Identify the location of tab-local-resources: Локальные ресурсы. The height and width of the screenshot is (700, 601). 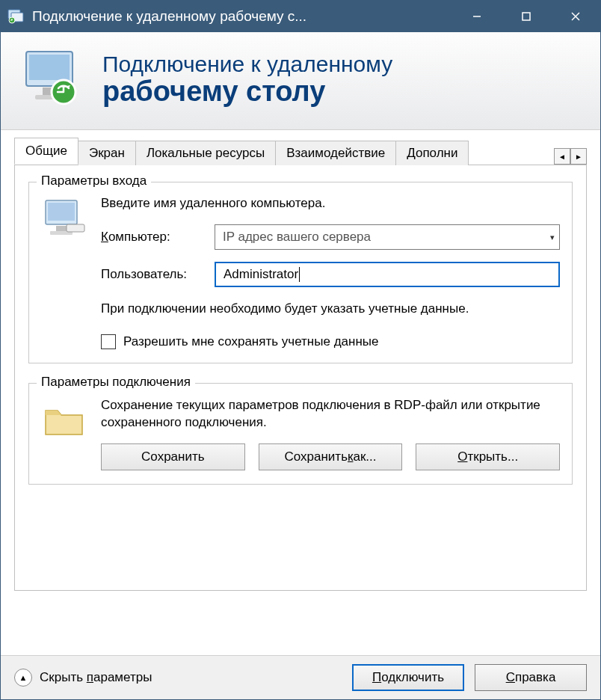
(206, 153).